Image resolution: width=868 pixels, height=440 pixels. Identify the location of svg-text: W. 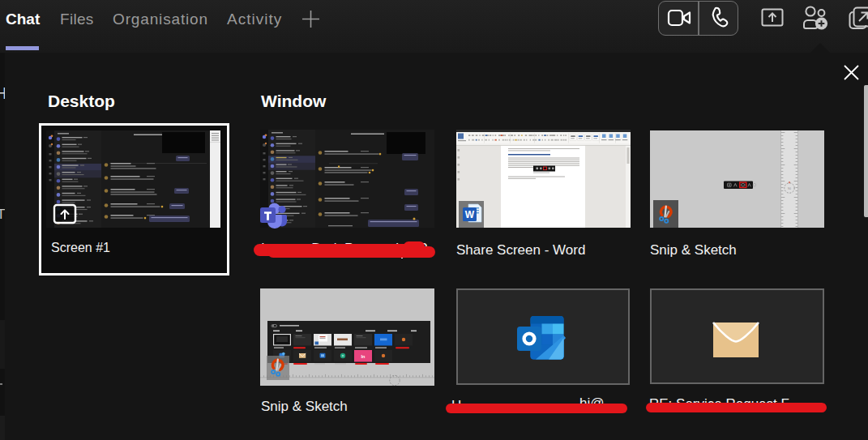
(470, 215).